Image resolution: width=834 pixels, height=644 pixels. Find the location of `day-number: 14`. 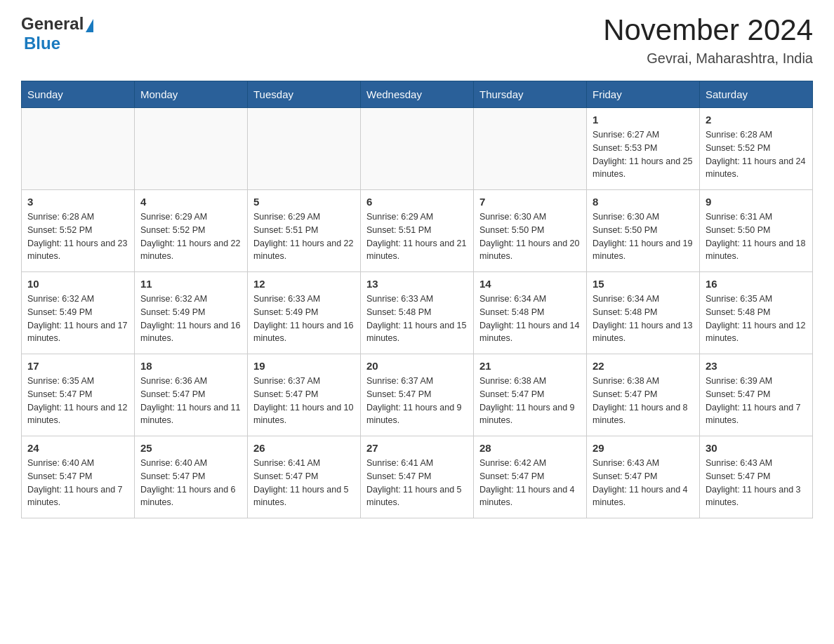

day-number: 14 is located at coordinates (530, 283).